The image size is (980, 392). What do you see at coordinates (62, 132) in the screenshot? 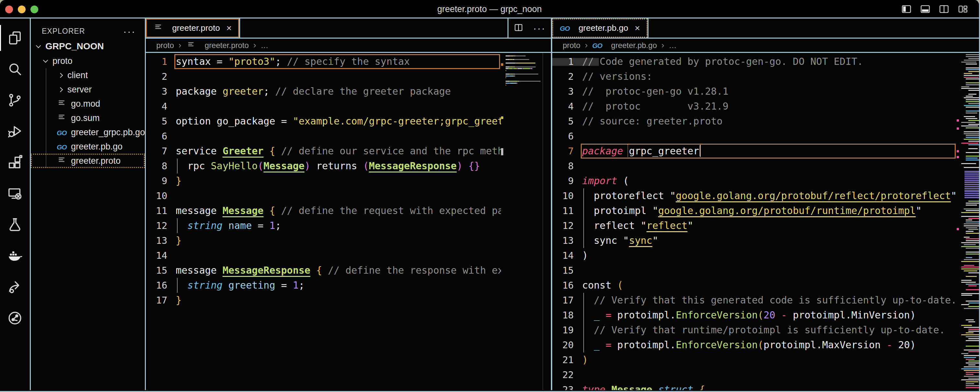
I see `go-file-icon: GO` at bounding box center [62, 132].